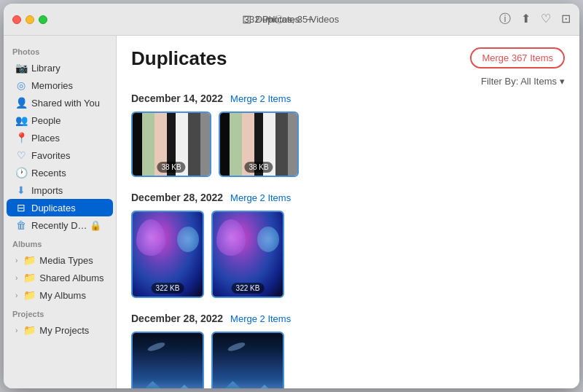 Image resolution: width=583 pixels, height=392 pixels. What do you see at coordinates (261, 99) in the screenshot?
I see `merge-button-1: Merge 2 Items` at bounding box center [261, 99].